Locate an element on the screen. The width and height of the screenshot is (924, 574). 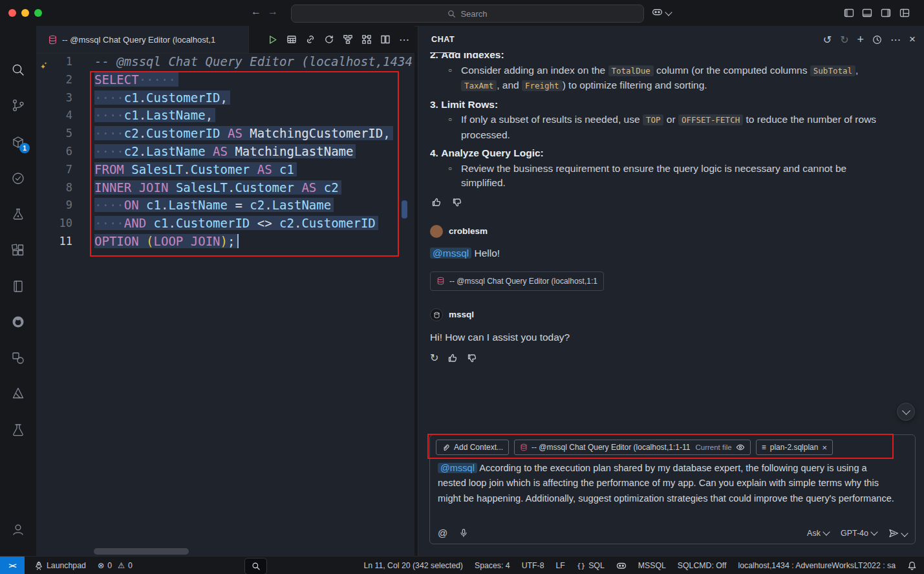
eol-item: LF is located at coordinates (561, 565).